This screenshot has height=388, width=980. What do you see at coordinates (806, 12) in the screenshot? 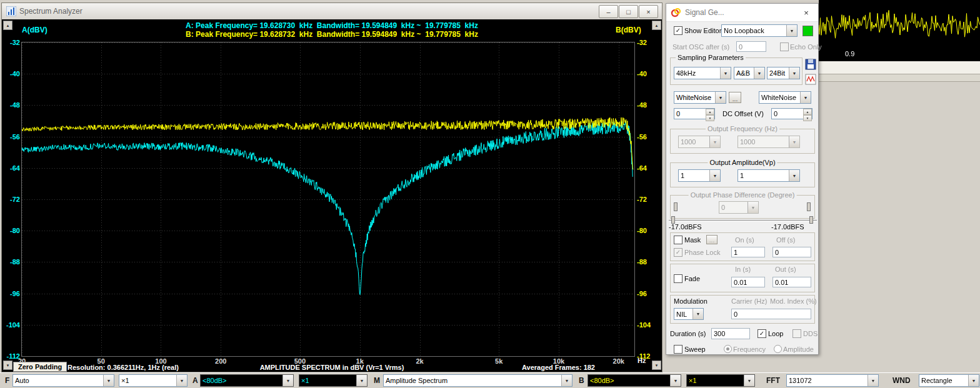
I see `signal-generator-close-button: ×` at bounding box center [806, 12].